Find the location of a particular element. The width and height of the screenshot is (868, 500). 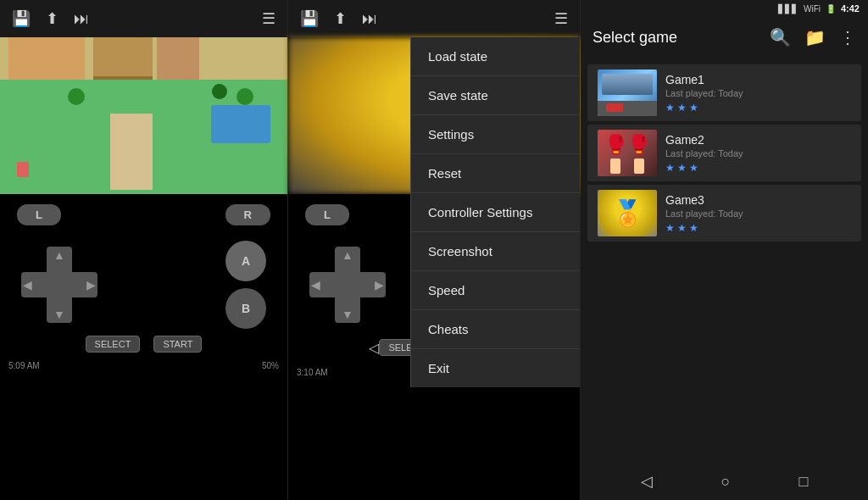

game-item-3: 🏅 Game3 Last played: Today ★ ★ ★ is located at coordinates (724, 214).